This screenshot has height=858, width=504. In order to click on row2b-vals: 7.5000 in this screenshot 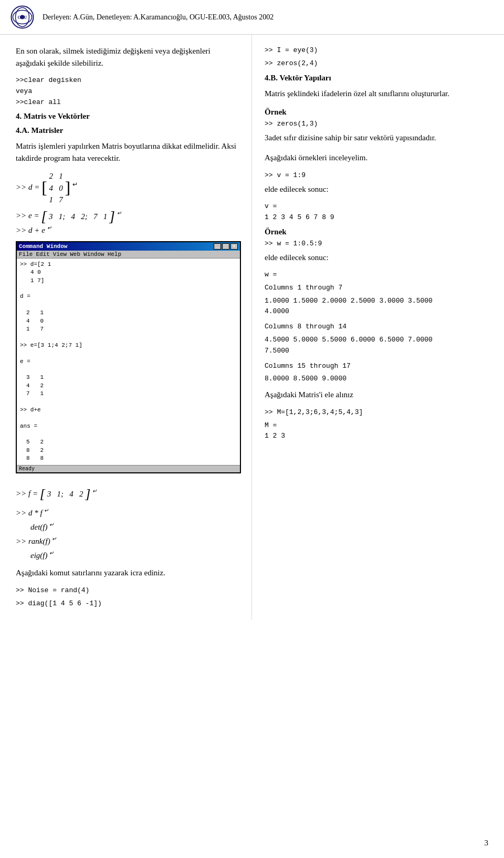, I will do `click(379, 351)`.